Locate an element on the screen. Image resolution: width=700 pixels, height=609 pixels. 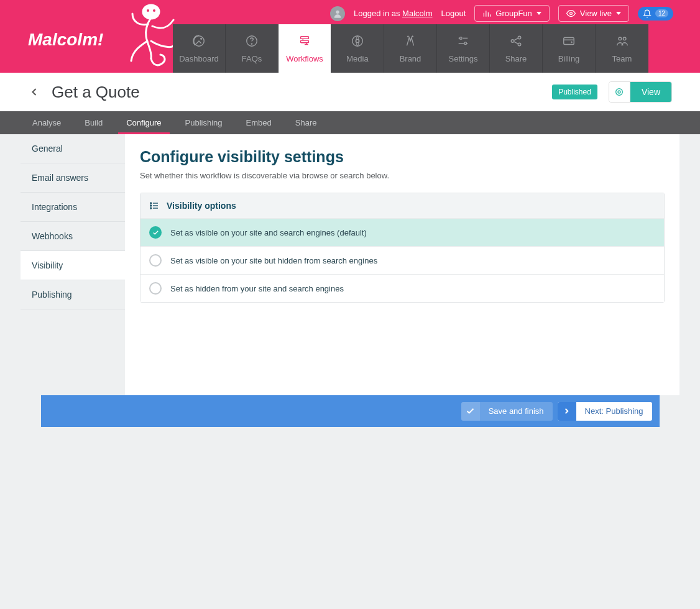
nav-faqs: FAQs is located at coordinates (252, 48).